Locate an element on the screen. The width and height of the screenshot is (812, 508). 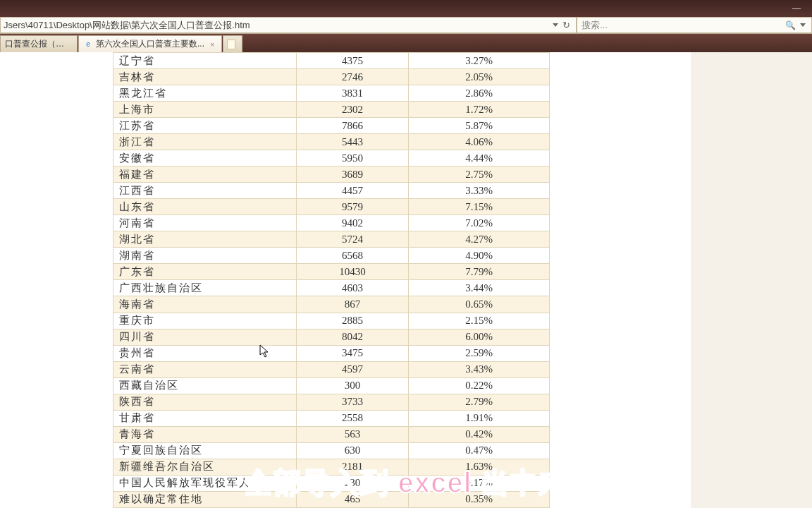
percentage-value: 0.65% is located at coordinates (479, 305).